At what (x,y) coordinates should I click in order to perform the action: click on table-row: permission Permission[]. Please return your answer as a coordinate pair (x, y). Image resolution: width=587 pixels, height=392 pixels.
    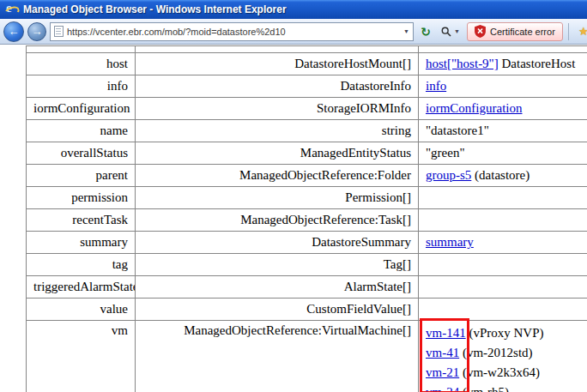
    Looking at the image, I should click on (307, 198).